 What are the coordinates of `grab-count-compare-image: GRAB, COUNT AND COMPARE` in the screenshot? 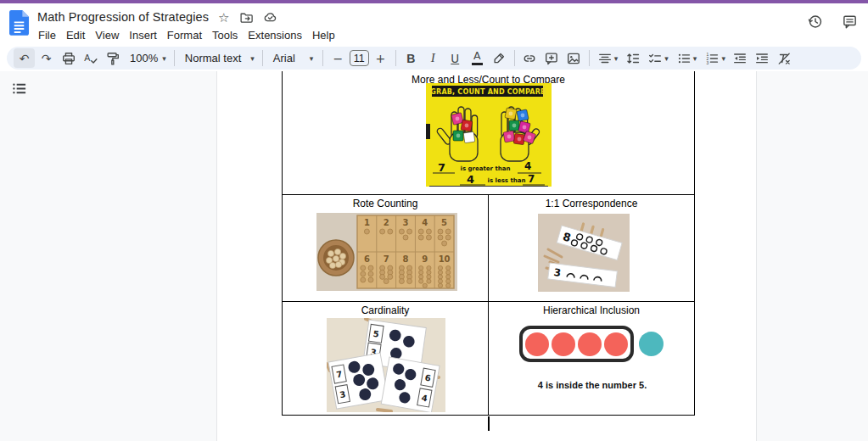 It's located at (489, 135).